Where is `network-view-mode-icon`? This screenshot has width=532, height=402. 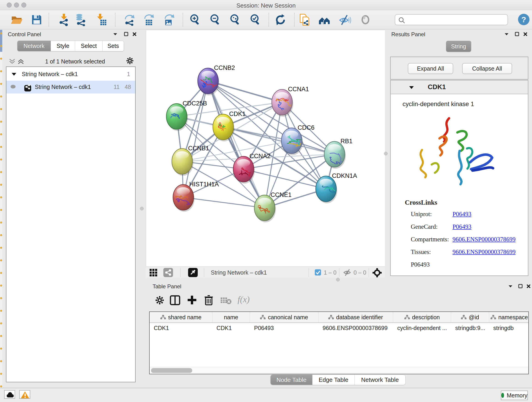 network-view-mode-icon is located at coordinates (168, 273).